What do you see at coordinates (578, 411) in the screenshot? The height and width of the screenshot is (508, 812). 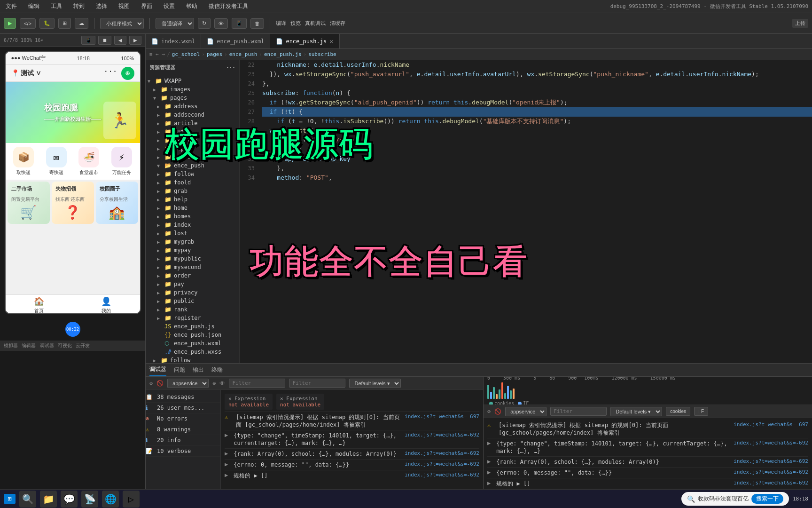 I see `net-filter-input` at bounding box center [578, 411].